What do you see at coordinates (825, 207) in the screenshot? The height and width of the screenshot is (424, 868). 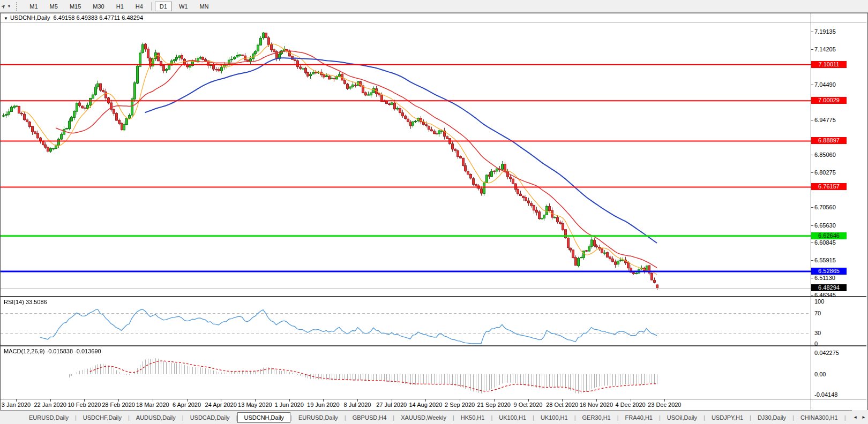 I see `price-tick-label: 6.70560` at bounding box center [825, 207].